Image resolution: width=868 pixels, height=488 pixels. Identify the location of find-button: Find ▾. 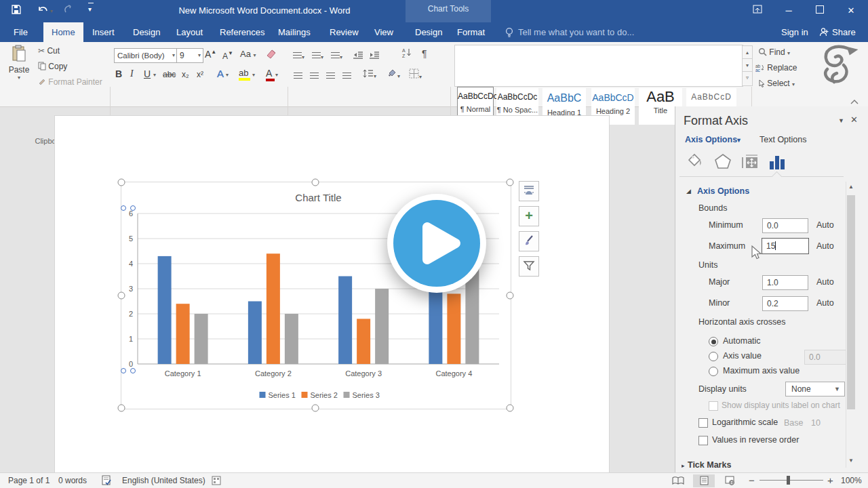
(774, 52).